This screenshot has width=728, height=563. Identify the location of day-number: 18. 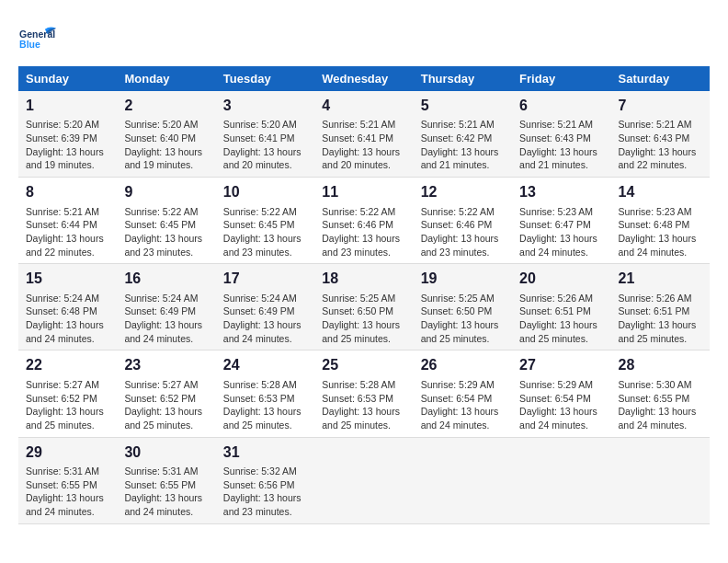
(364, 279).